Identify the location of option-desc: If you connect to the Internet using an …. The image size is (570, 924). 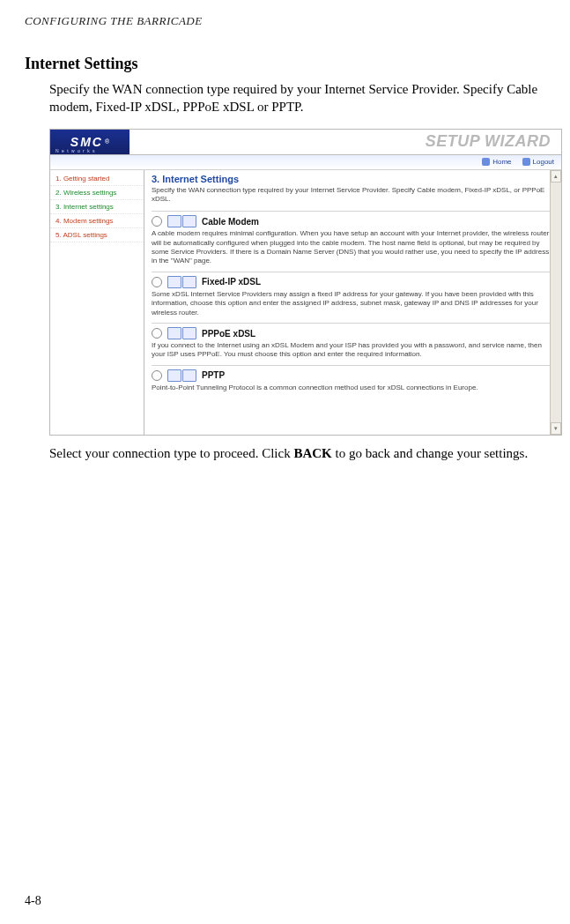
(352, 351).